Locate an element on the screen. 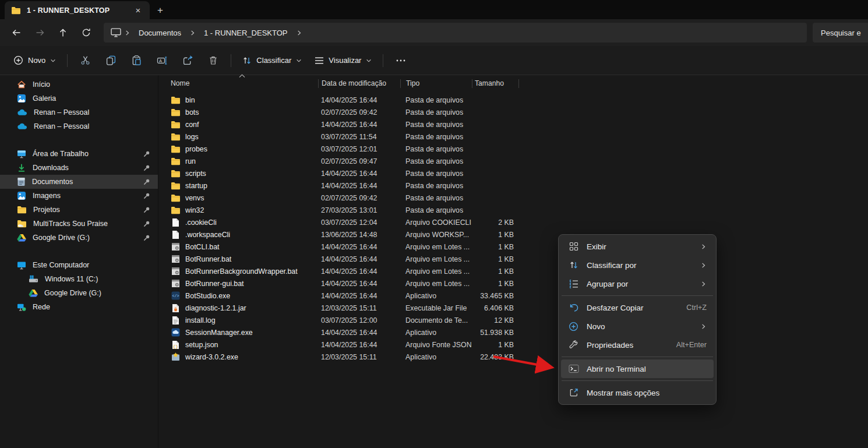  file-row: BotCLI.bat14/04/2025 16:44Arquivo em Lot… is located at coordinates (513, 247).